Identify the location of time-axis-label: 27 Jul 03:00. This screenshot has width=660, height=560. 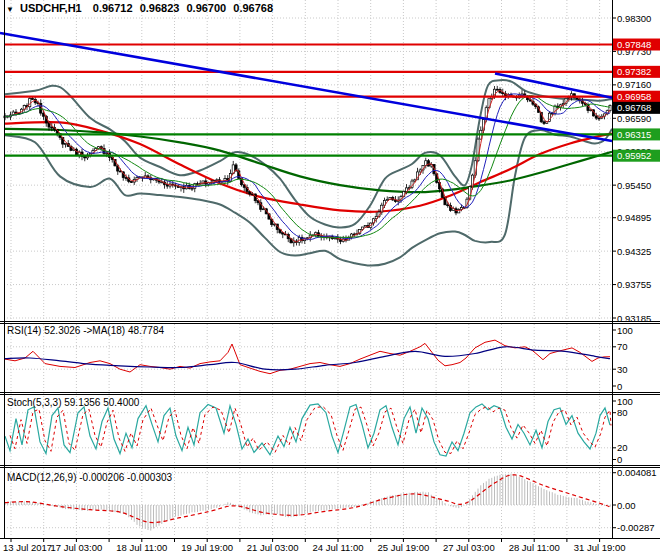
(469, 548).